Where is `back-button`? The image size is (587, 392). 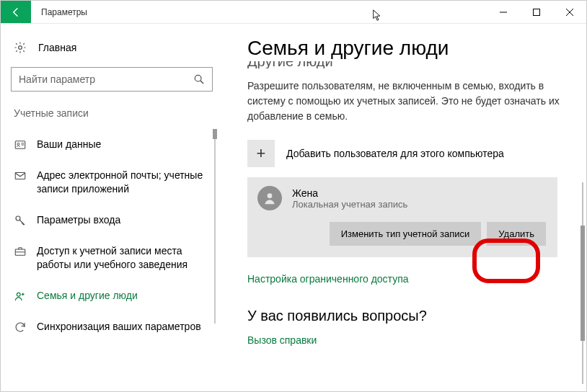 back-button is located at coordinates (16, 12).